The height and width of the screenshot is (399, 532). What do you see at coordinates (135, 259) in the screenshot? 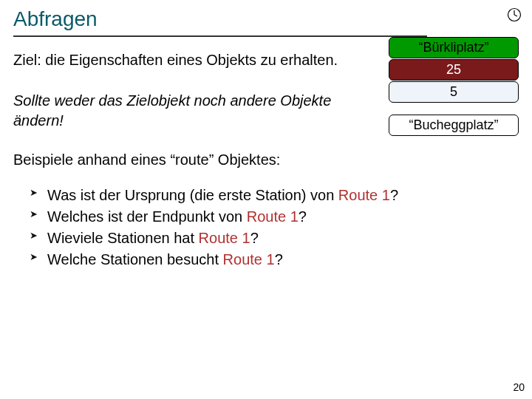
I see `bullet-text: Welche Stationen besucht` at bounding box center [135, 259].